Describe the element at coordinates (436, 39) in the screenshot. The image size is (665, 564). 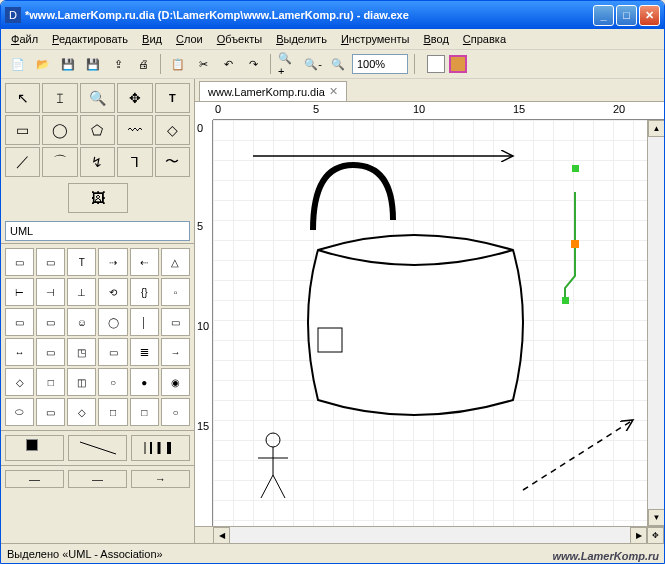
I see `menu-input: Ввод` at that location.